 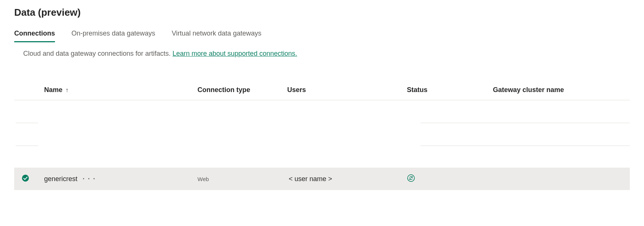 What do you see at coordinates (25, 179) in the screenshot?
I see `checkmark-circle-icon` at bounding box center [25, 179].